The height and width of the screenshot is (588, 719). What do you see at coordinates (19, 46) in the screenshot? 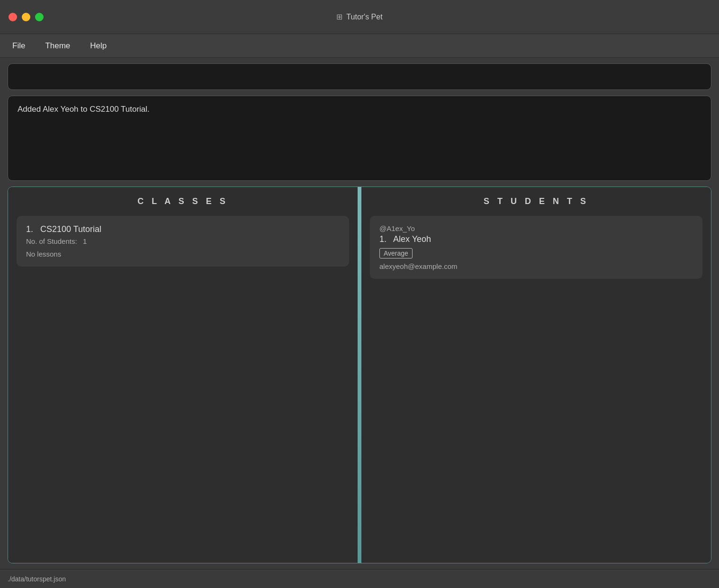
I see `menu-file: File` at bounding box center [19, 46].